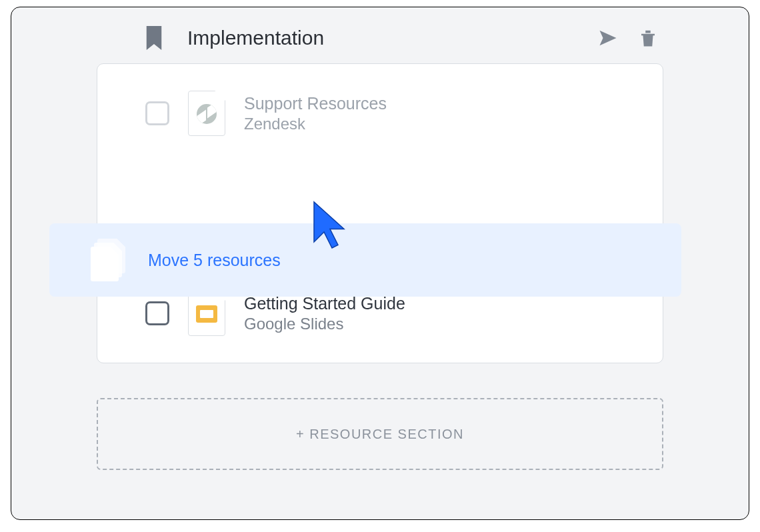  What do you see at coordinates (380, 435) in the screenshot?
I see `add-section-label: + RESOURCE SECTION` at bounding box center [380, 435].